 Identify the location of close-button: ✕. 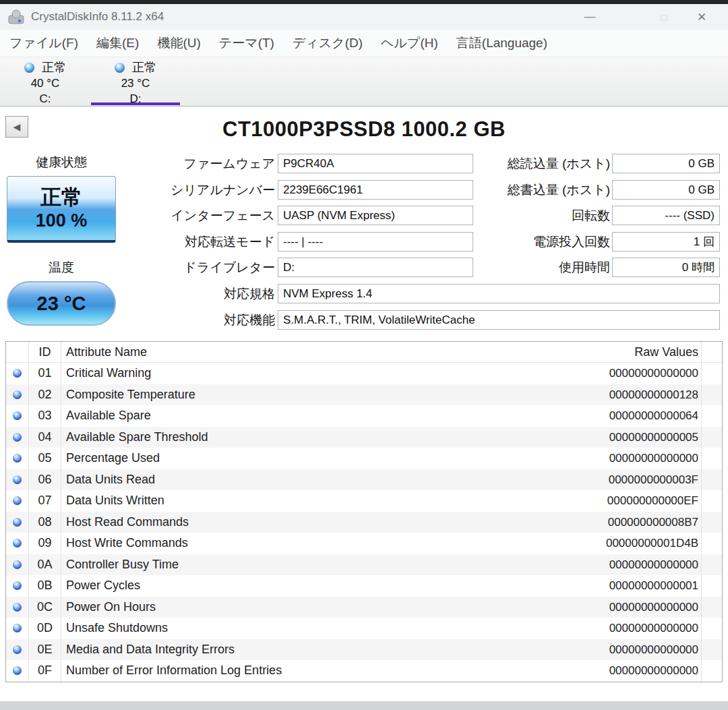
(702, 17).